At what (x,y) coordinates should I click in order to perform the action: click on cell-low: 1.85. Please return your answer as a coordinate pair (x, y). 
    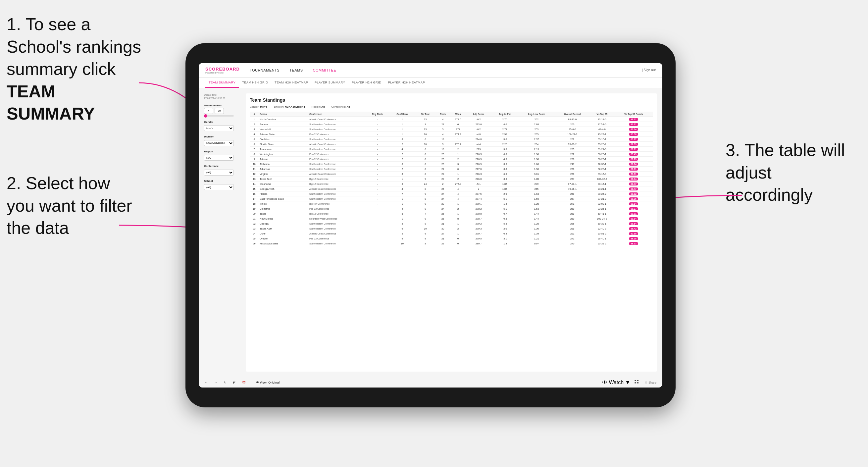
    Looking at the image, I should click on (536, 179).